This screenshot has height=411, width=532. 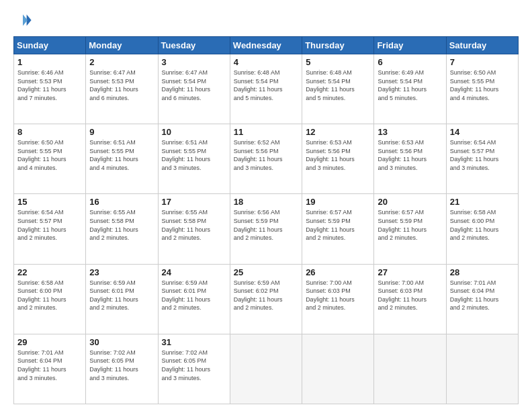 I want to click on day-number: 15, so click(x=50, y=201).